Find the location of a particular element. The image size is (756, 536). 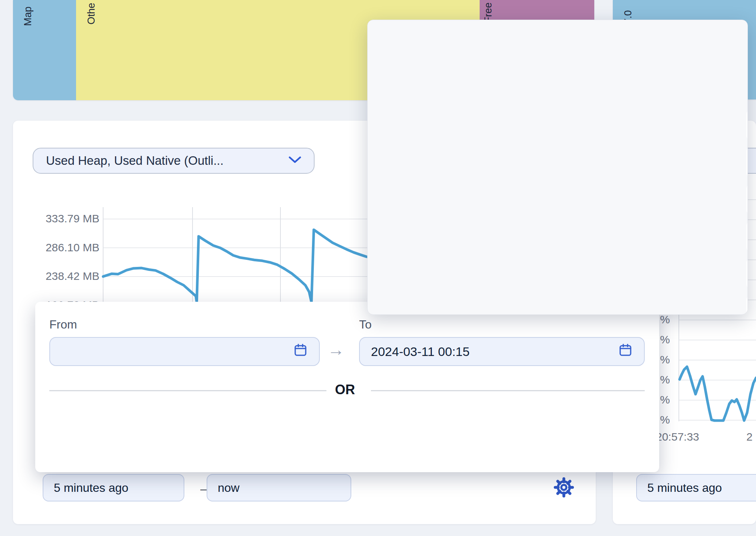

right-from-quick-value: 5 minutes ago is located at coordinates (685, 488).